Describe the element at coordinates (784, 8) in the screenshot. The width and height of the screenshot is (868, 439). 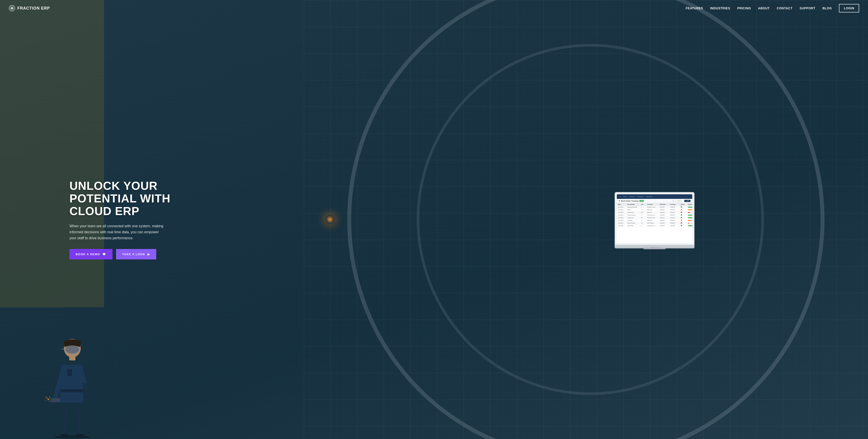
I see `nav-link-contact: CONTACT` at that location.